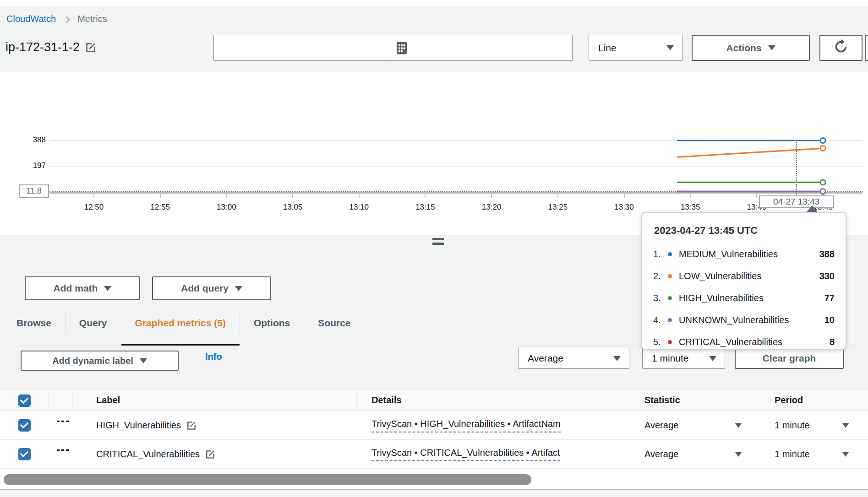 The image size is (868, 497). Describe the element at coordinates (92, 19) in the screenshot. I see `breadcrumb-current: Metrics` at that location.